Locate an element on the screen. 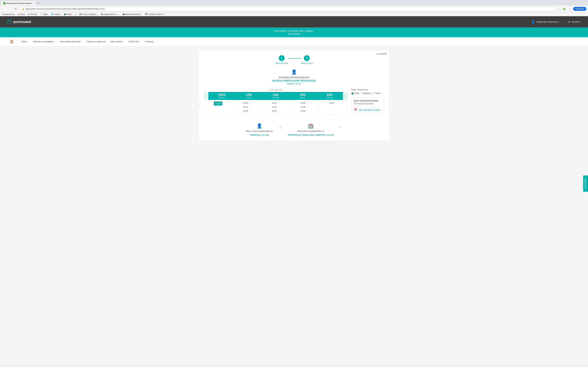 This screenshot has width=588, height=367. nav-item-citas: Citas ▾ is located at coordinates (25, 42).